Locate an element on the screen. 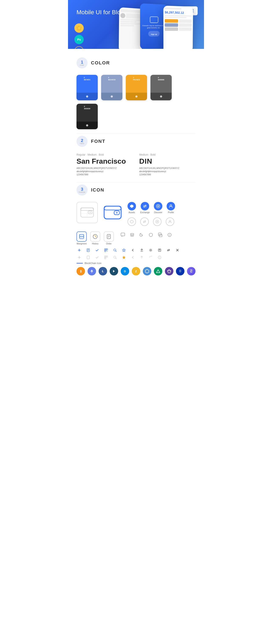 The image size is (272, 644). exchange-icon is located at coordinates (145, 206).